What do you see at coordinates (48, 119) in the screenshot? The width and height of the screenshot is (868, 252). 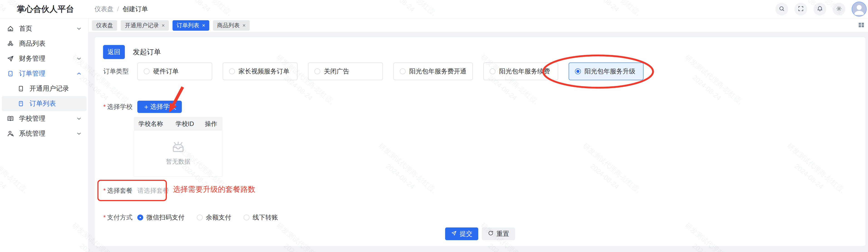 I see `sidebar-item-label: 学校管理` at bounding box center [48, 119].